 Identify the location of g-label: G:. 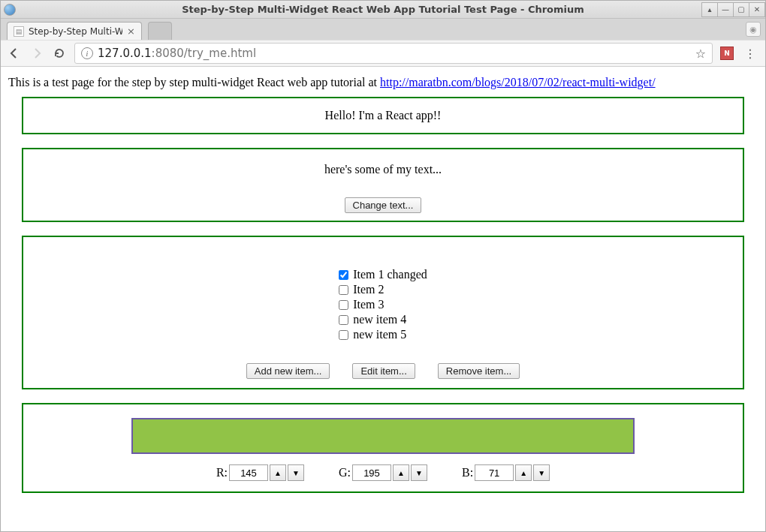
(345, 473).